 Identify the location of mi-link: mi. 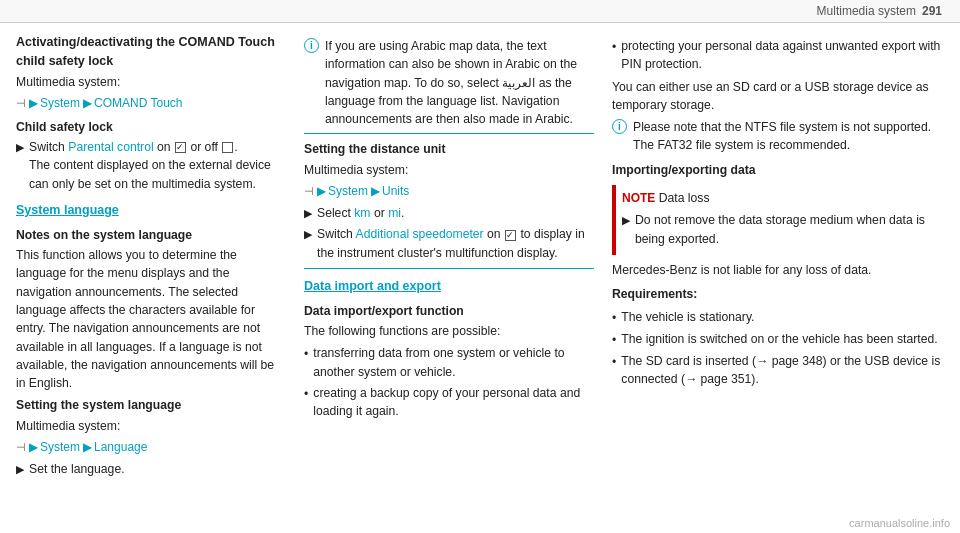
(394, 213).